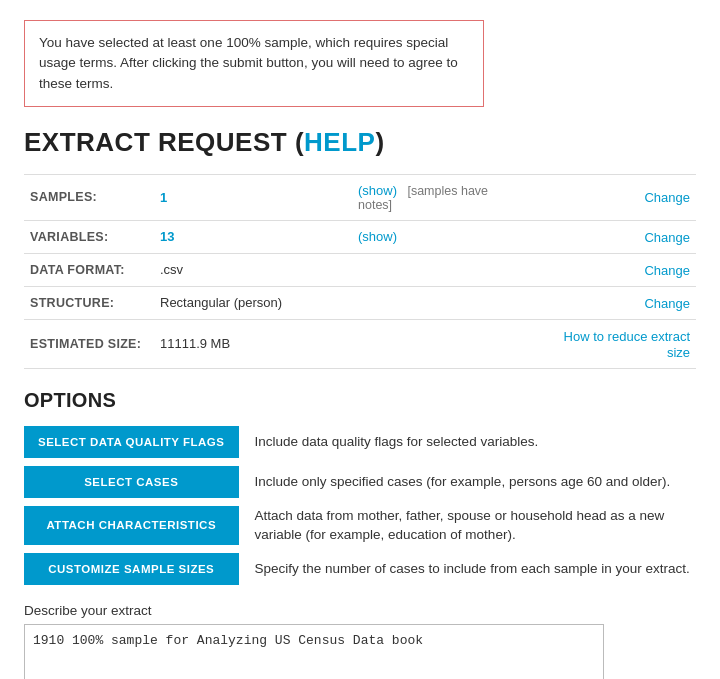 This screenshot has width=720, height=679. I want to click on reduce-size-link: How to reduce extract size, so click(627, 344).